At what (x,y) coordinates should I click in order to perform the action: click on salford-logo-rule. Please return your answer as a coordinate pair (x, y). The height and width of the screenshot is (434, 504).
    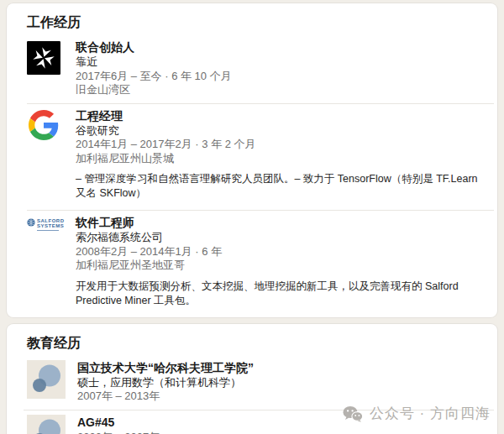
    Looking at the image, I should click on (48, 230).